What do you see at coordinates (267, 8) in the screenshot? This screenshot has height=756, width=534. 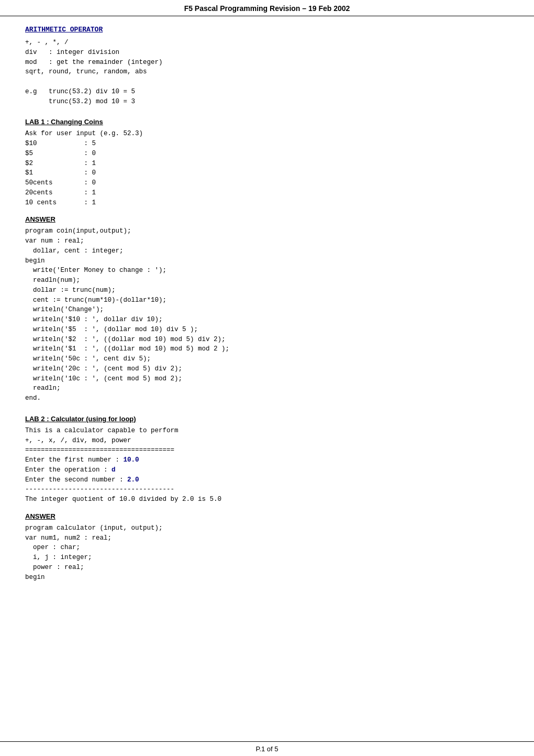 I see `page-header: F5 Pascal Programming Revision – 19 Feb …` at bounding box center [267, 8].